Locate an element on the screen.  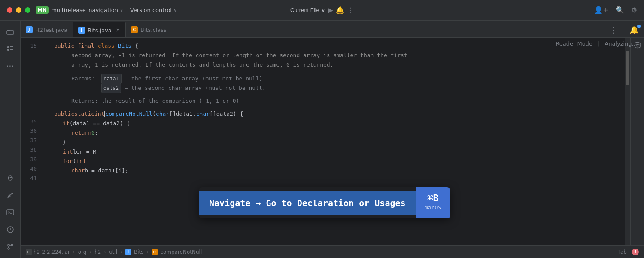
project-badge: MN is located at coordinates (42, 10).